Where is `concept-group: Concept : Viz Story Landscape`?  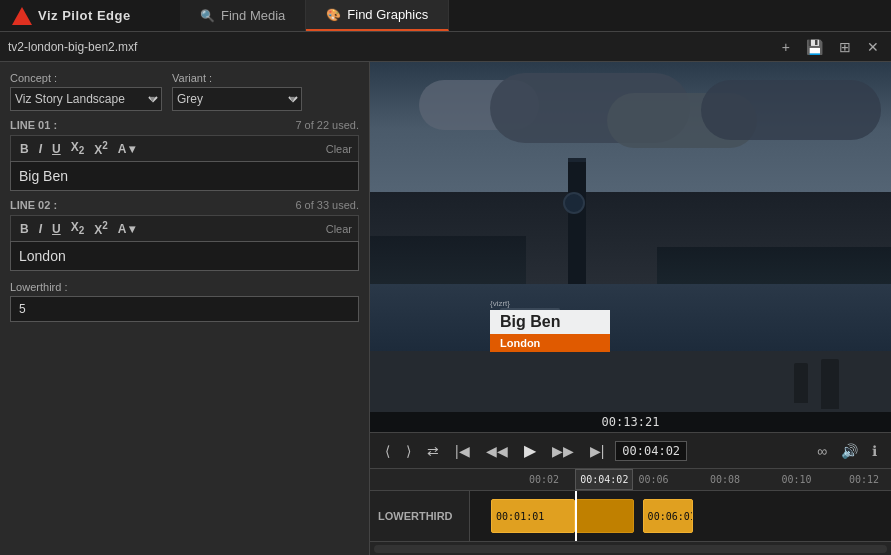
concept-group: Concept : Viz Story Landscape is located at coordinates (86, 92).